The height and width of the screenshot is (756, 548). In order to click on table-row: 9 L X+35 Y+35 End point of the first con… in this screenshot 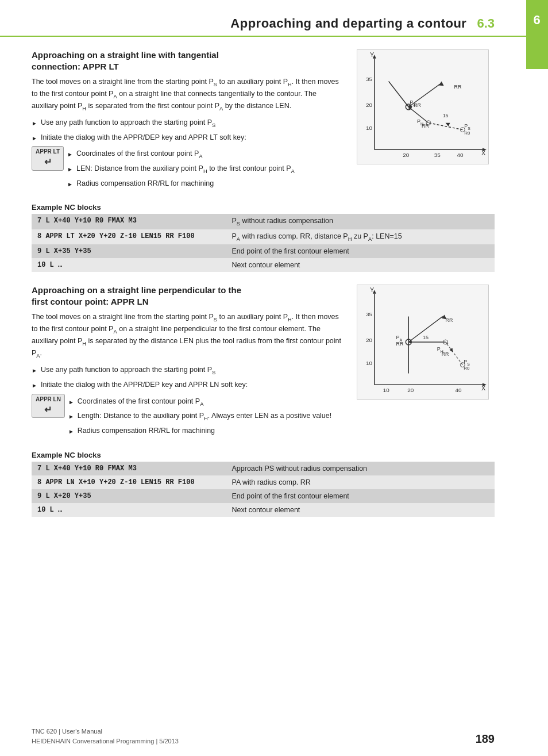, I will do `click(263, 251)`.